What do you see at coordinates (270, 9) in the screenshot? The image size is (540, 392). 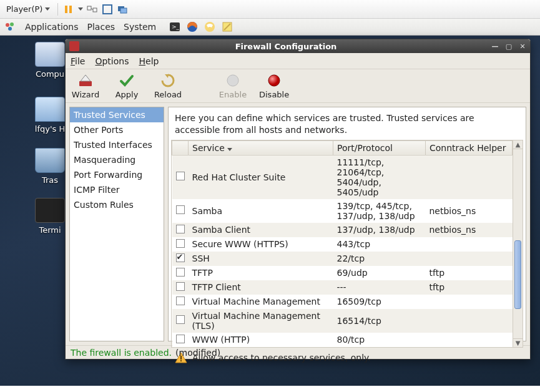 I see `vmware-player-bar: Player(P)` at bounding box center [270, 9].